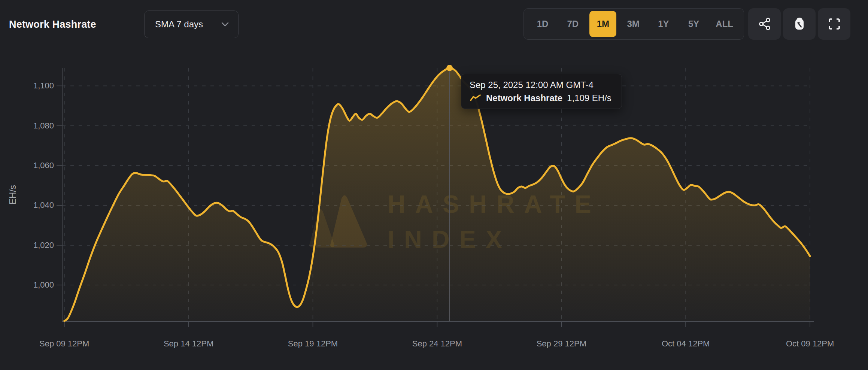 The width and height of the screenshot is (868, 370). What do you see at coordinates (191, 24) in the screenshot?
I see `sma-period-dropdown: SMA 7 days` at bounding box center [191, 24].